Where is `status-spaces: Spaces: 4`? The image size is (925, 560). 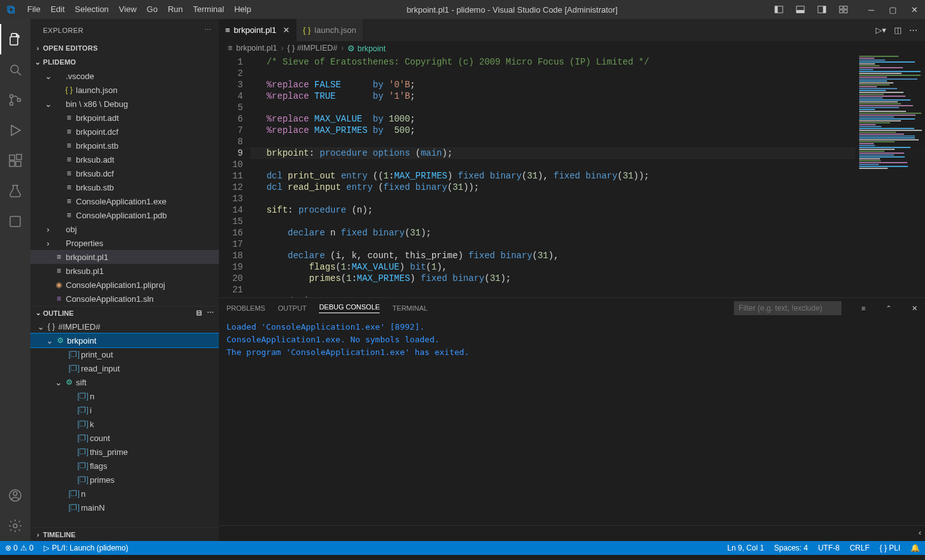 status-spaces: Spaces: 4 is located at coordinates (791, 548).